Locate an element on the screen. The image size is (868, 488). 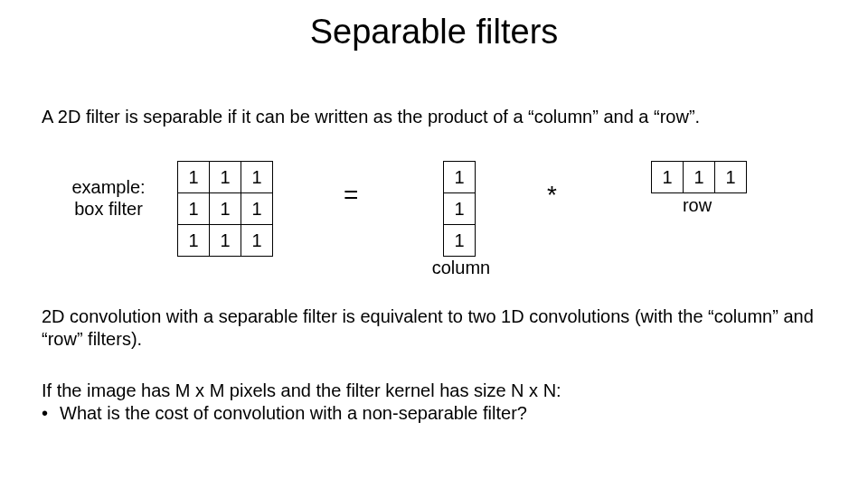
paragraph-2: 2D convolution with a separable filter i… is located at coordinates (435, 328).